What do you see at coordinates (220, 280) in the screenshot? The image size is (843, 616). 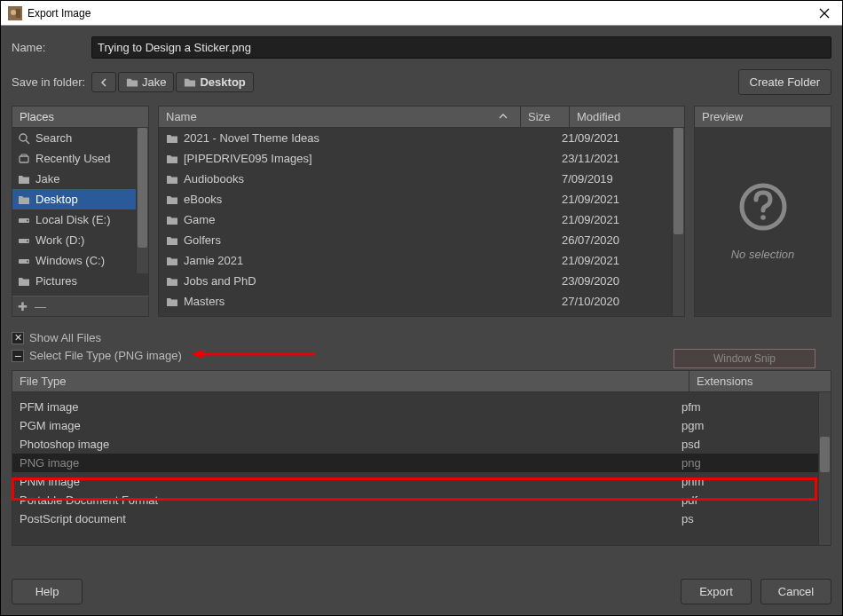 I see `file-name: Jobs and PhD` at bounding box center [220, 280].